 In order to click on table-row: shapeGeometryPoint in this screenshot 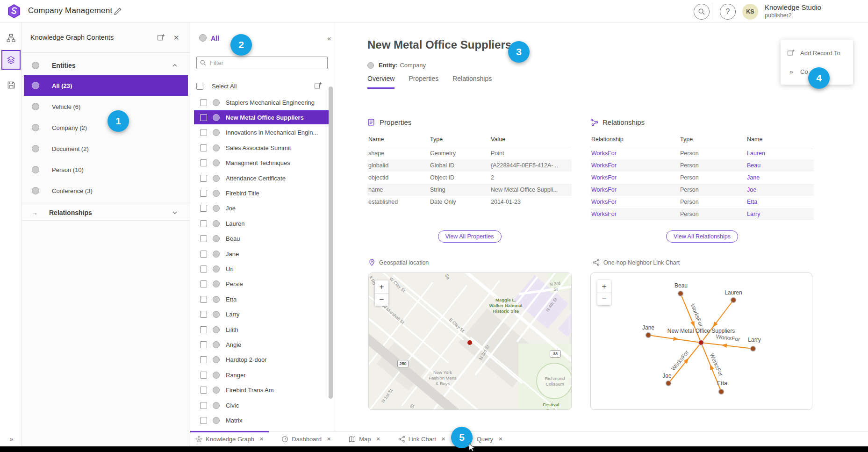, I will do `click(469, 153)`.